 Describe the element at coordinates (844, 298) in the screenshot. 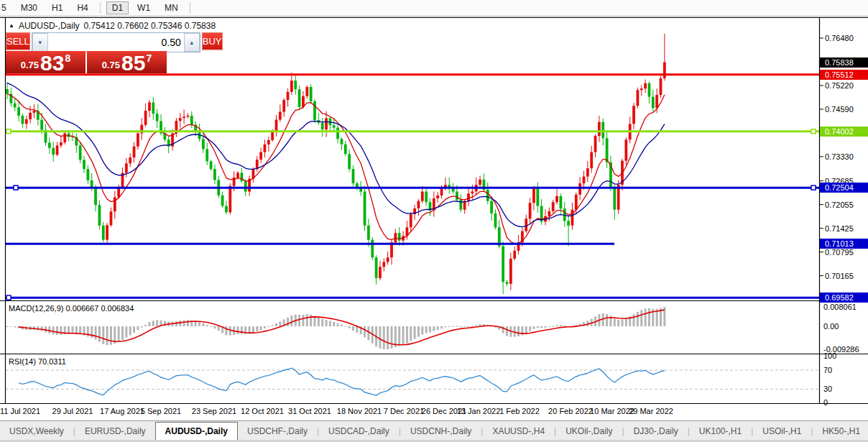

I see `price-axis-badge: 0.69582` at that location.